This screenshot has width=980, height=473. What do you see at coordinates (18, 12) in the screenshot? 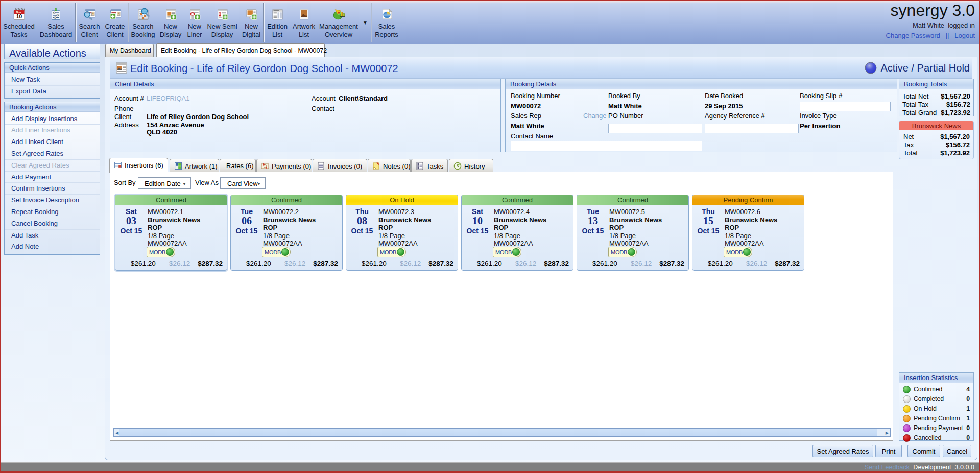
I see `svg-text: Nov` at bounding box center [18, 12].